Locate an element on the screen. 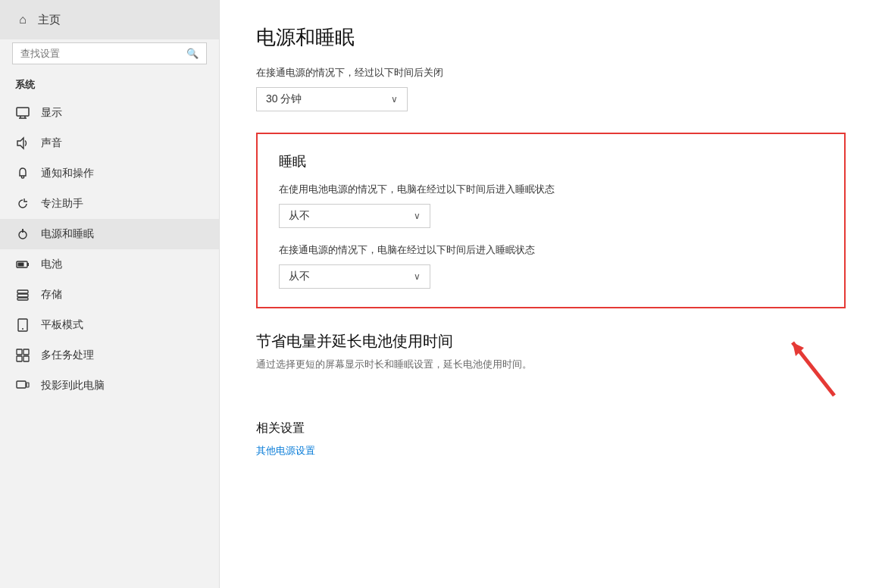 The height and width of the screenshot is (588, 882). tablet-icon is located at coordinates (23, 325).